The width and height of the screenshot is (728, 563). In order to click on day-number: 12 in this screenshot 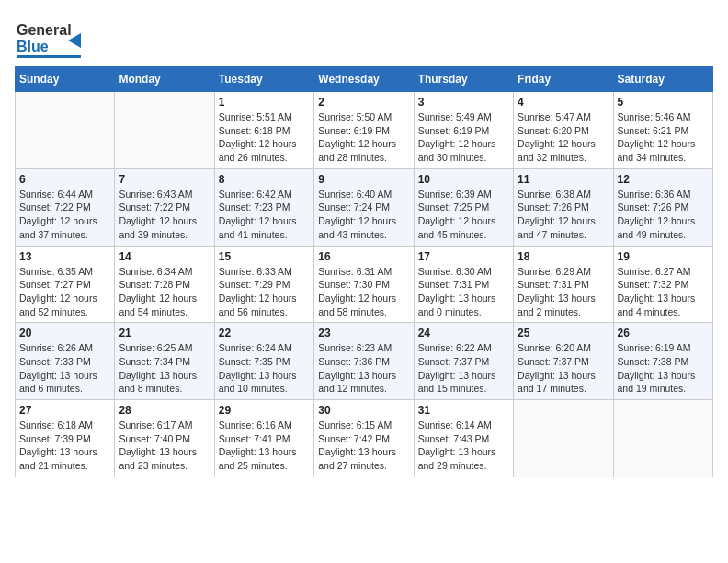, I will do `click(664, 179)`.